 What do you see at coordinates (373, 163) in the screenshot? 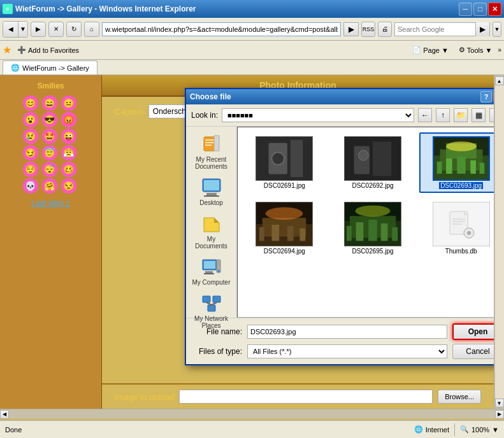
I see `file-item-dsc02692: DSC02692.jpg` at bounding box center [373, 163].